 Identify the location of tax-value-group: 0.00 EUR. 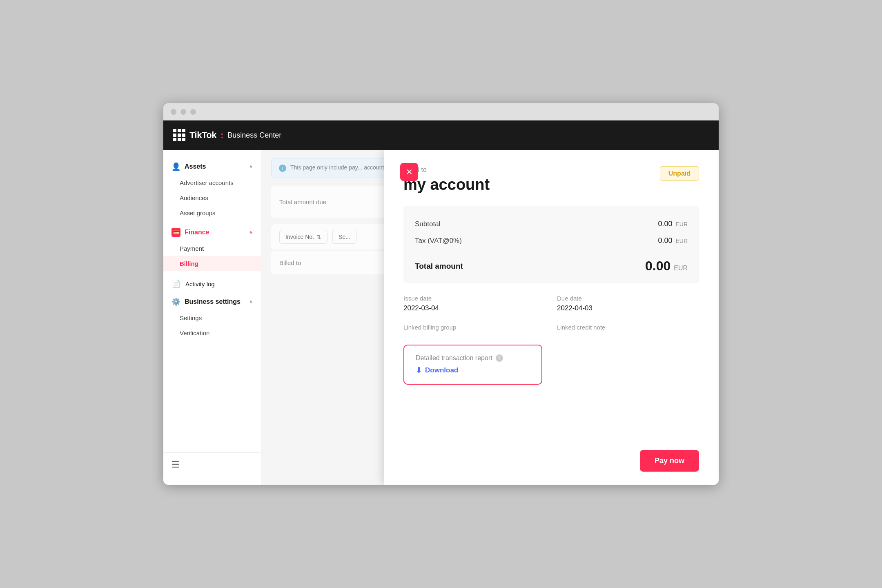
(673, 241).